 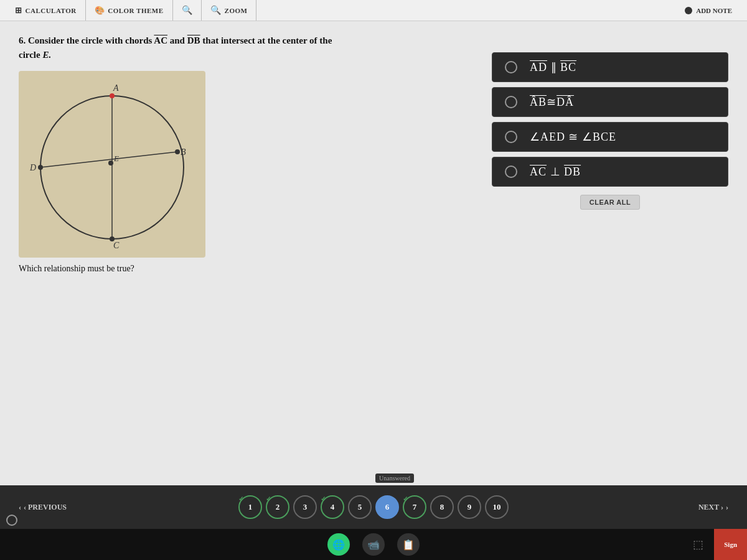 I want to click on zoom-out-icon: 🔍, so click(x=187, y=10).